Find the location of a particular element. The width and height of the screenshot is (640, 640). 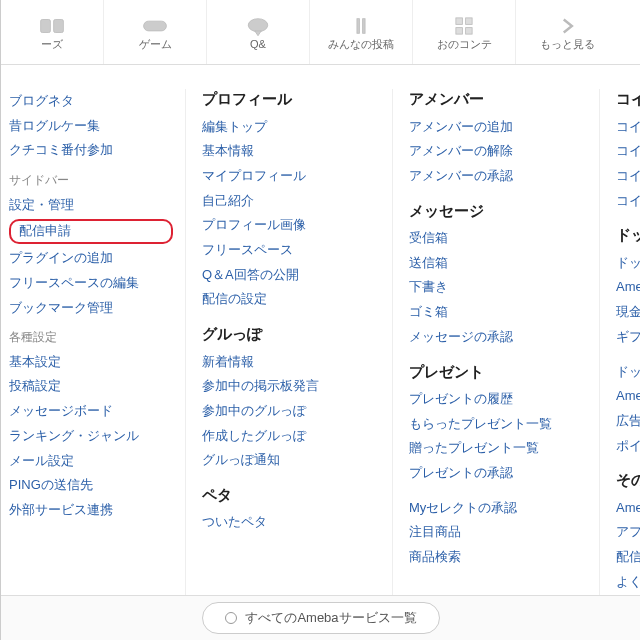

link: 自己紹介 is located at coordinates (291, 202).